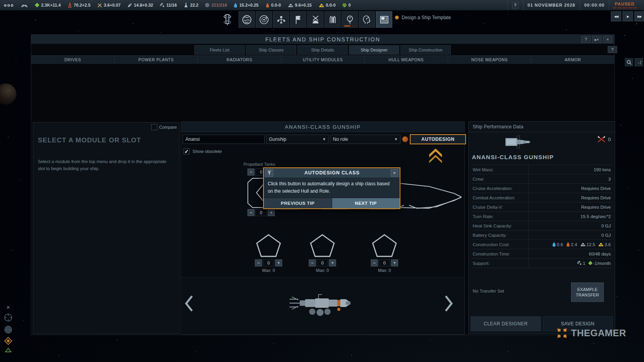 The image size is (644, 362). I want to click on window-close-button: ×, so click(608, 39).